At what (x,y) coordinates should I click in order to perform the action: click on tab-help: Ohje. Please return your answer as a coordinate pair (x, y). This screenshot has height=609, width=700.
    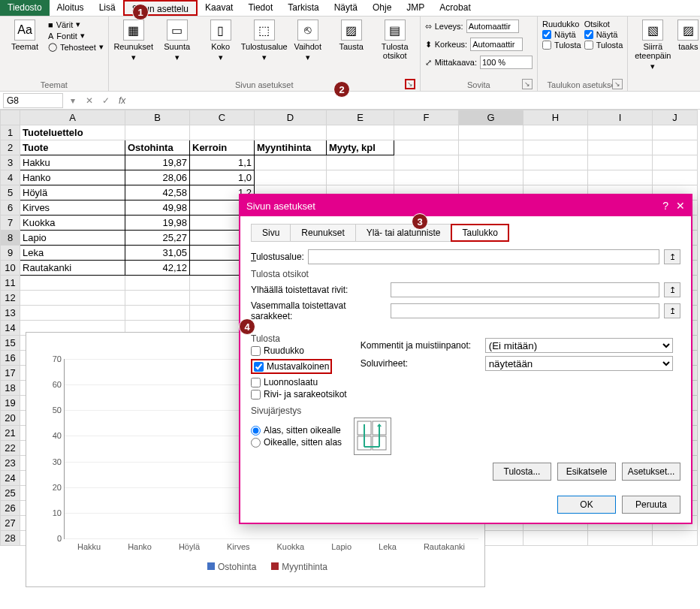
    Looking at the image, I should click on (382, 8).